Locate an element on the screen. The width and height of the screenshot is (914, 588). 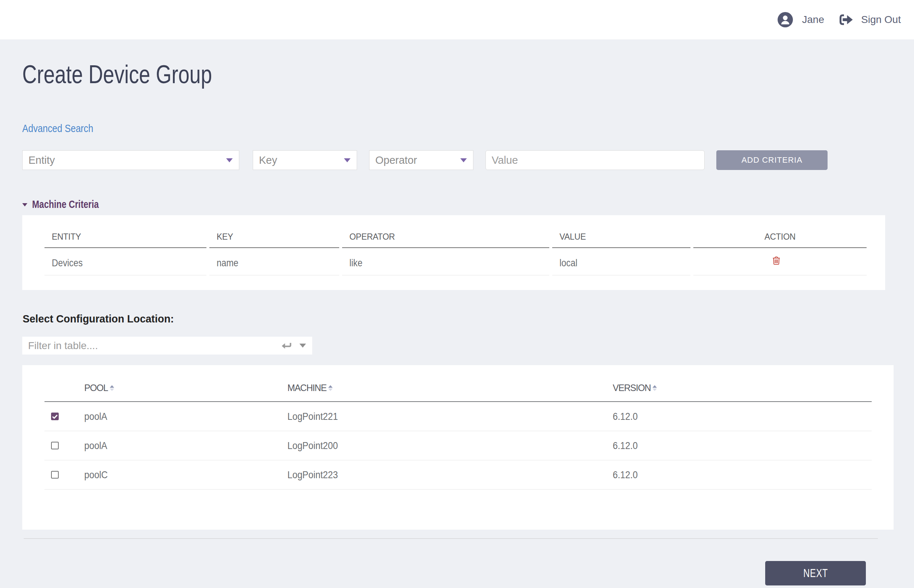
criteria-form: Entity Key Operator ADD CRITERIA is located at coordinates (457, 160).